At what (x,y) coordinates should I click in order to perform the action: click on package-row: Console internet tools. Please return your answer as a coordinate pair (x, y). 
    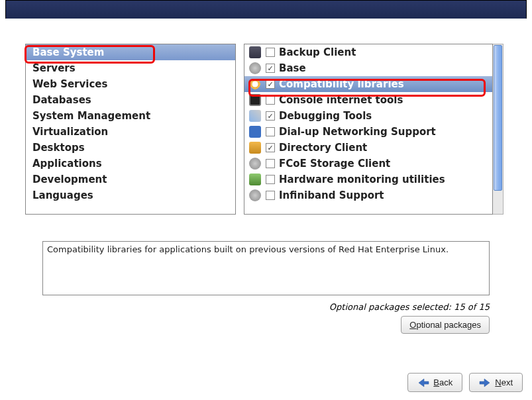
    Looking at the image, I should click on (368, 100).